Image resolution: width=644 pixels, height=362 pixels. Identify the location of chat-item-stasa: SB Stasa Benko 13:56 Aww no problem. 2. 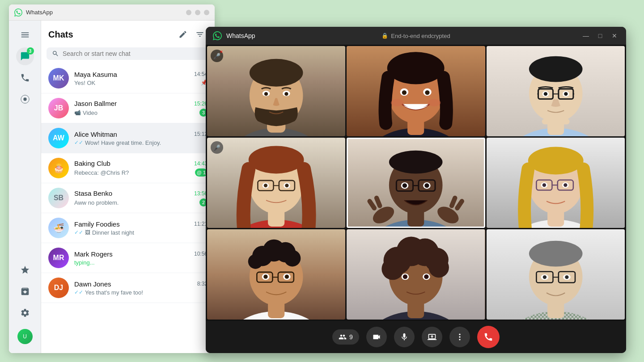
(128, 198).